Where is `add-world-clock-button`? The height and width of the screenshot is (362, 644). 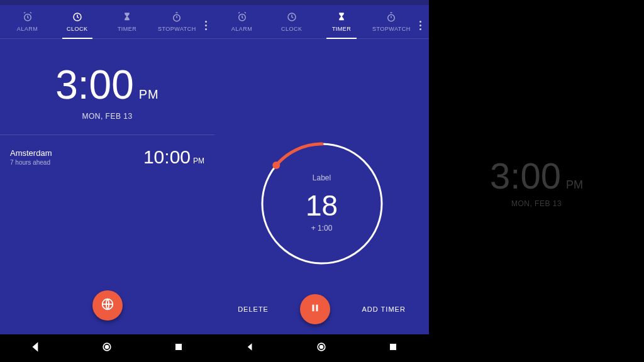 add-world-clock-button is located at coordinates (108, 305).